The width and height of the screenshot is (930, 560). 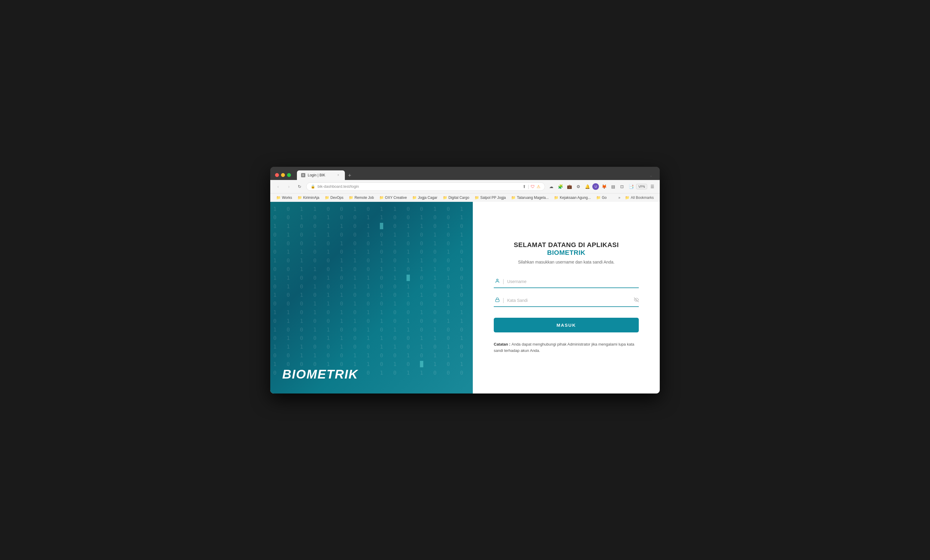 What do you see at coordinates (636, 300) in the screenshot?
I see `toggle-password-icon` at bounding box center [636, 300].